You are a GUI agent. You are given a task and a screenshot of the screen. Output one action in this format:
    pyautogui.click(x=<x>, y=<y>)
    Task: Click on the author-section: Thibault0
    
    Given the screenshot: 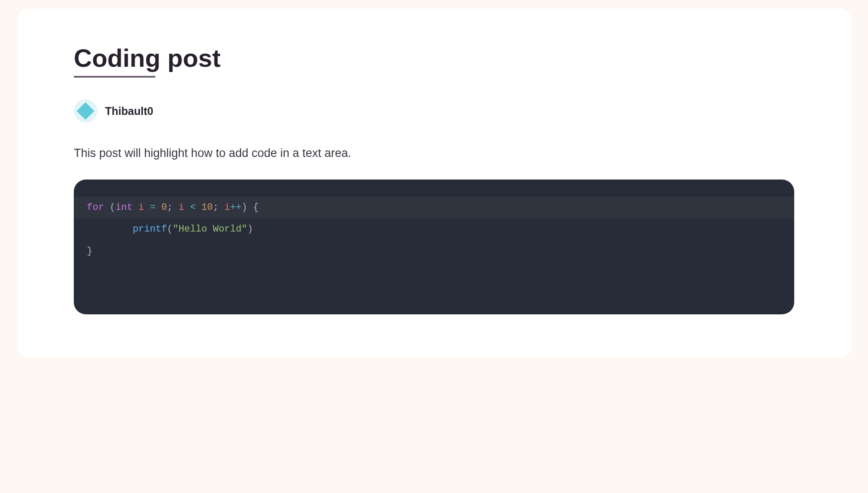 What is the action you would take?
    pyautogui.click(x=434, y=111)
    